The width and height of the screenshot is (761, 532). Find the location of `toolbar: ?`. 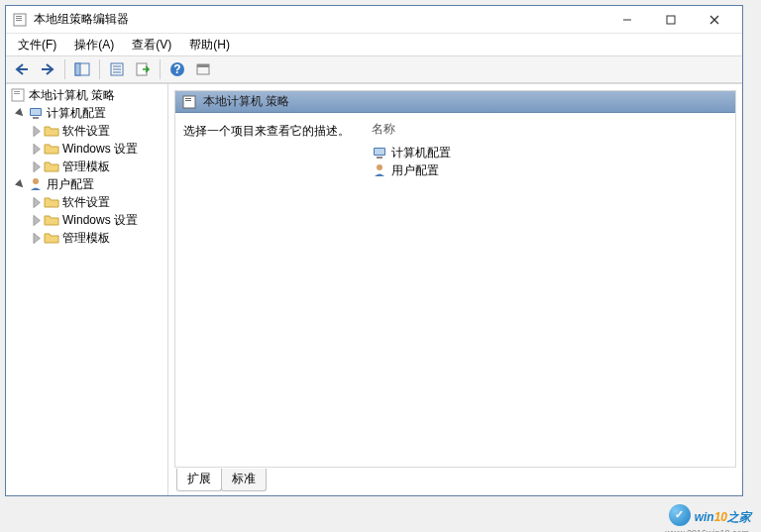

toolbar: ? is located at coordinates (375, 69).